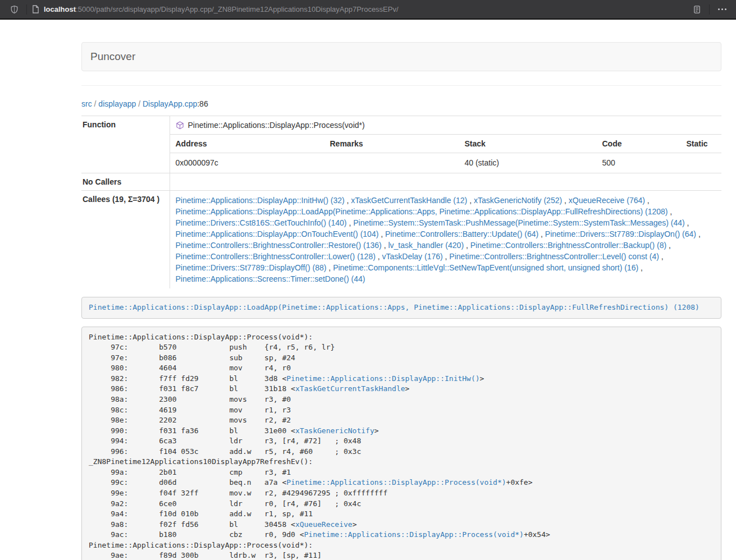 This screenshot has height=560, width=736. I want to click on callee-link: Pinetime::Drivers::St7789::DisplayOn() (…, so click(621, 234).